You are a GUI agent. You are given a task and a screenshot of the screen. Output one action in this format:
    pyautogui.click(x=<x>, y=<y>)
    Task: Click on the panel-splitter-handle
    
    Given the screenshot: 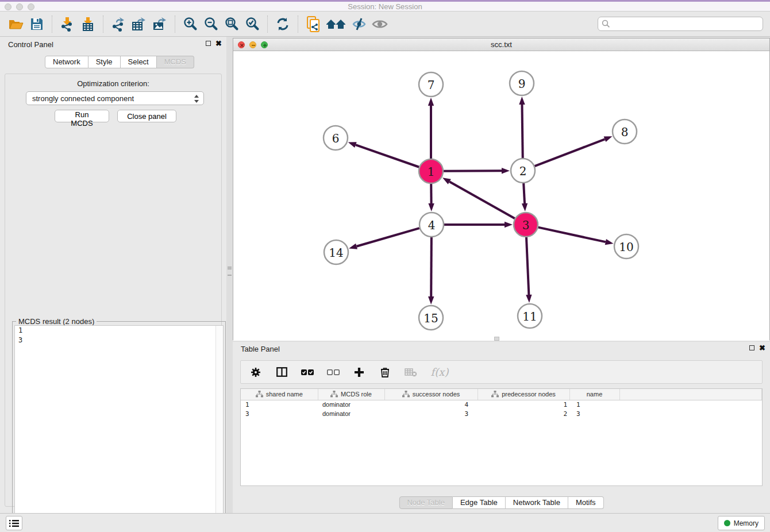 What is the action you would take?
    pyautogui.click(x=230, y=271)
    